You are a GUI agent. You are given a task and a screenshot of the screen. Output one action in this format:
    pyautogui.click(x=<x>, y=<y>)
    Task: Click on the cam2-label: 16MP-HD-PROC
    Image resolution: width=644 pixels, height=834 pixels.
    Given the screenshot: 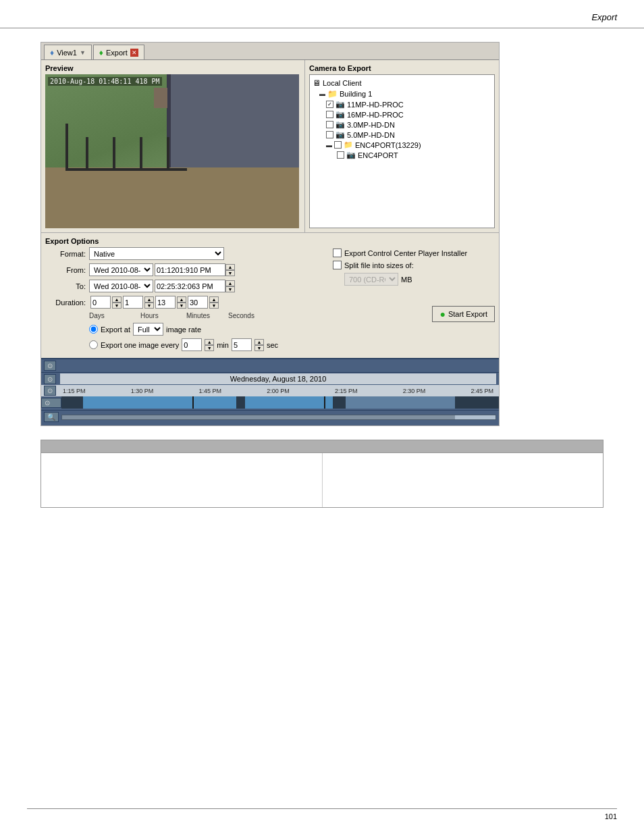 What is the action you would take?
    pyautogui.click(x=375, y=115)
    